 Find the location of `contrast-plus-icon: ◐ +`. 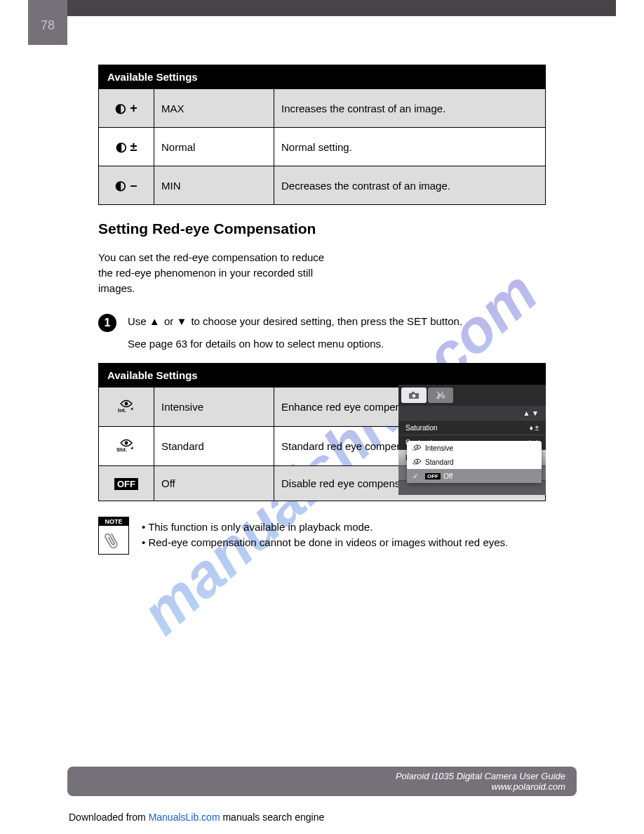

contrast-plus-icon: ◐ + is located at coordinates (126, 108).